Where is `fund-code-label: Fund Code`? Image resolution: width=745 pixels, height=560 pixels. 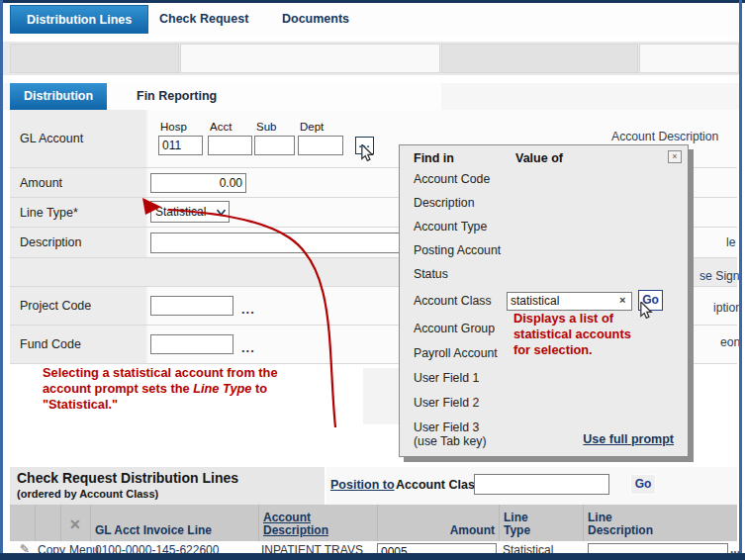
fund-code-label: Fund Code is located at coordinates (50, 344).